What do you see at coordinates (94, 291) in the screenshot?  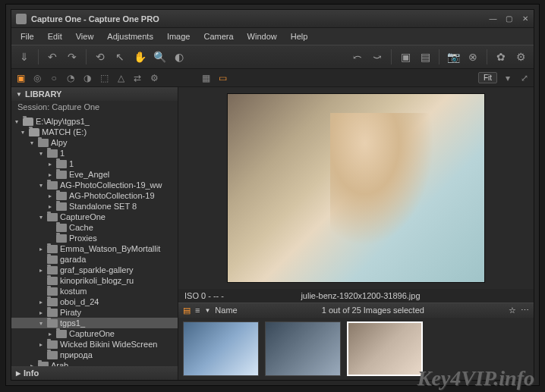 I see `tree-node: kostum` at bounding box center [94, 291].